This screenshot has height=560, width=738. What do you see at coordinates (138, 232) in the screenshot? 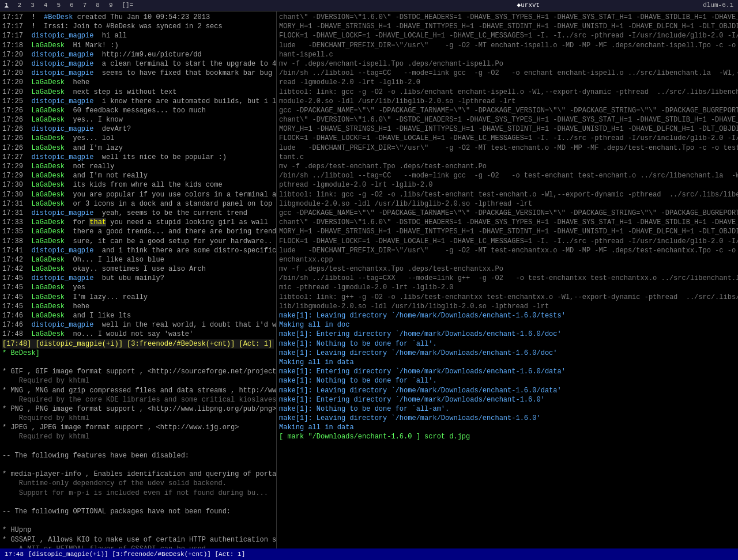
I see `line: 17:35 LaGaDesk there a good trends... an…` at bounding box center [138, 232].